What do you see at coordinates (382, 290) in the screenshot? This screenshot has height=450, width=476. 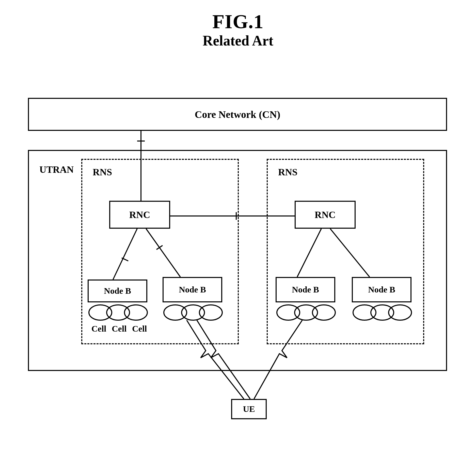 I see `nodeb-4-label: Node B` at bounding box center [382, 290].